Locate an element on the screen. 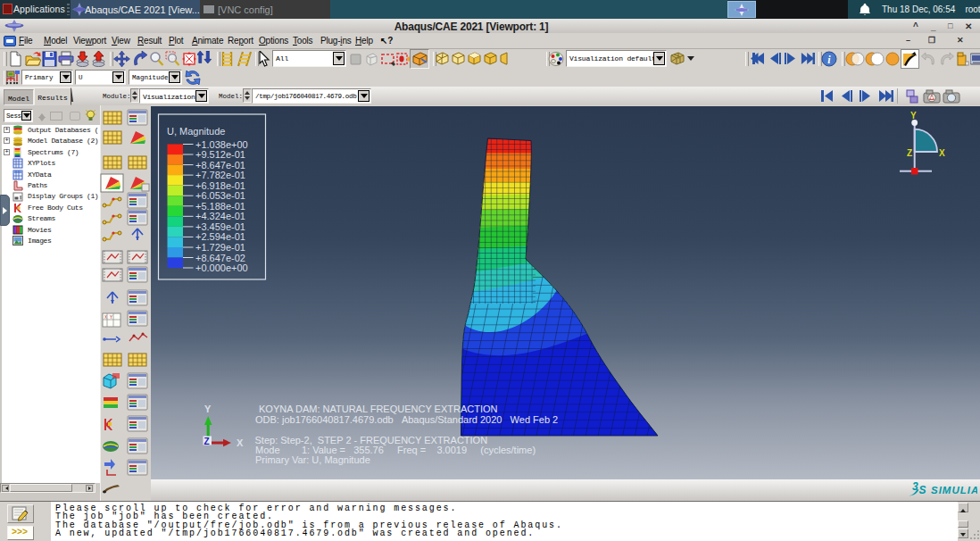  svg-text: +4.324e-01 is located at coordinates (220, 216).